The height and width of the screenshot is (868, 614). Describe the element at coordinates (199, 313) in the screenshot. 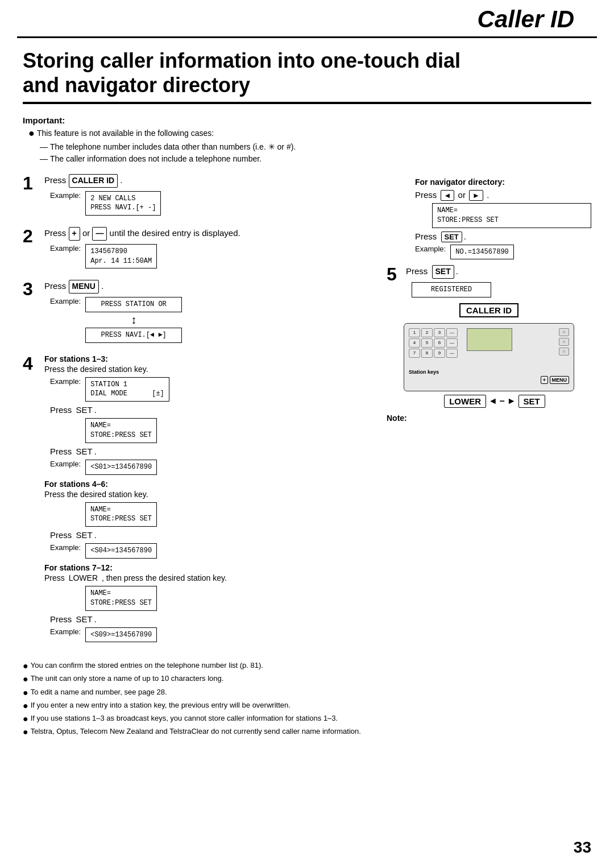

I see `step-3: 3 Press MENU . Example: PRESS STATION OR…` at that location.